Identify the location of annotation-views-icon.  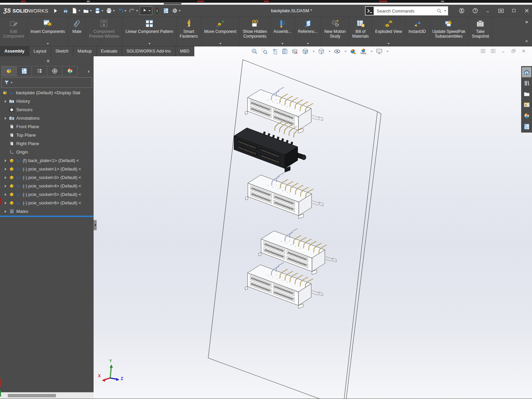
(295, 52).